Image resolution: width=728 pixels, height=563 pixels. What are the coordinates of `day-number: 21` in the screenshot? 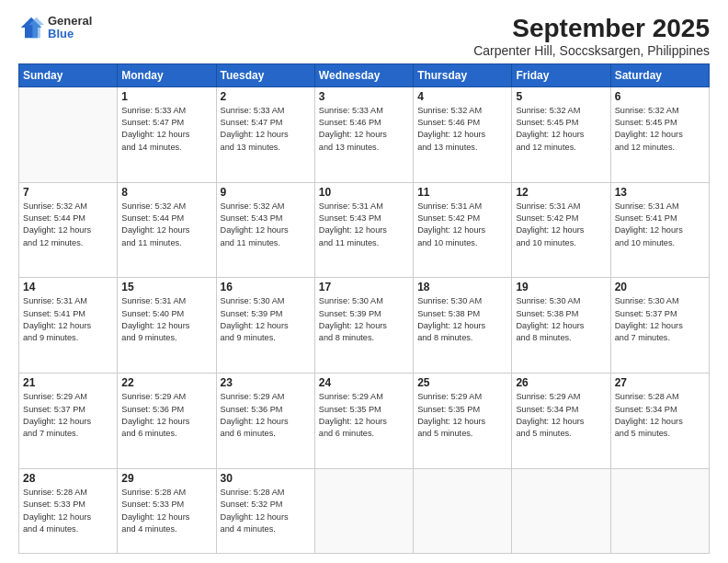 It's located at (68, 383).